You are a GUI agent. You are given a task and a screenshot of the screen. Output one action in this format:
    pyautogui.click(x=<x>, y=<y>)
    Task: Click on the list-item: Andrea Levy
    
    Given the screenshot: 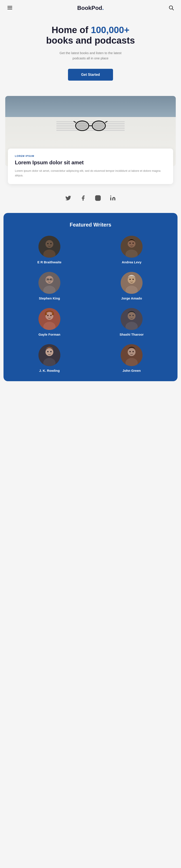 What is the action you would take?
    pyautogui.click(x=132, y=250)
    